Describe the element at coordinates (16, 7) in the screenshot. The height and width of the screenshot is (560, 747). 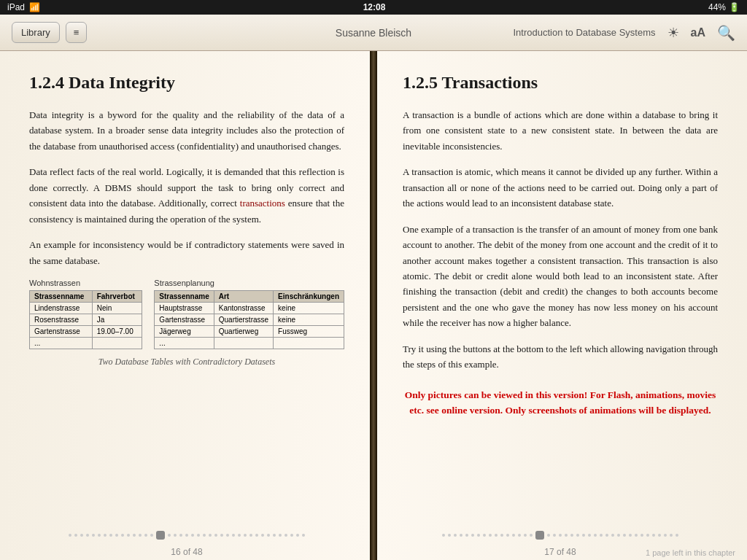
I see `device-label: iPad` at that location.